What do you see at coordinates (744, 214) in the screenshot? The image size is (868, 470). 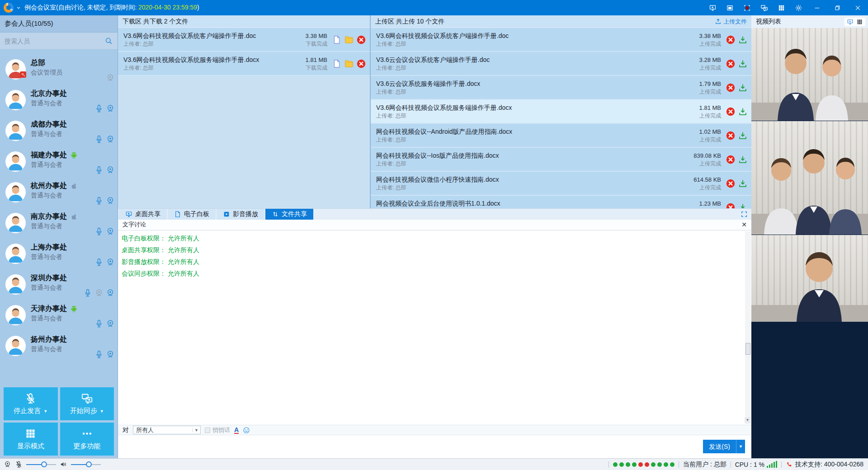 I see `expand-icon` at bounding box center [744, 214].